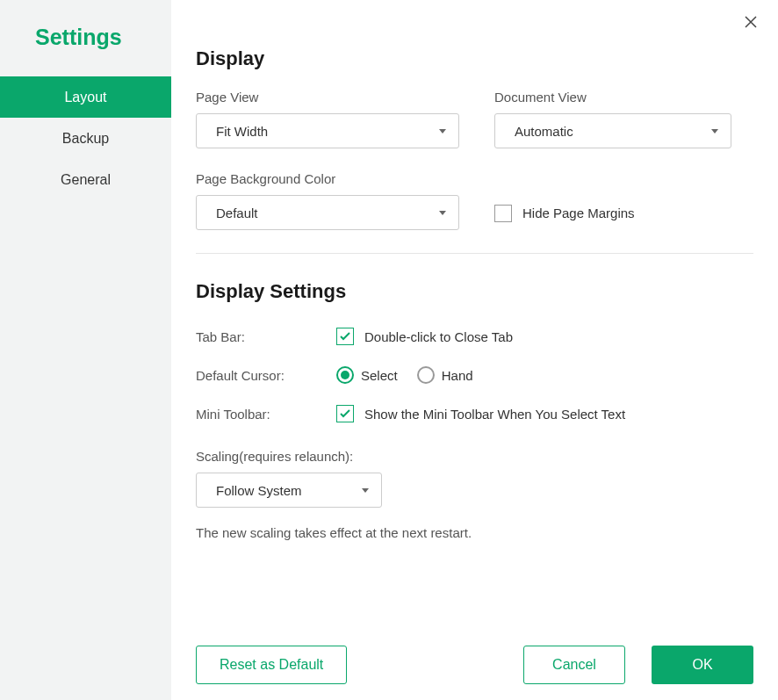  Describe the element at coordinates (289, 490) in the screenshot. I see `scaling-select: Follow System` at that location.